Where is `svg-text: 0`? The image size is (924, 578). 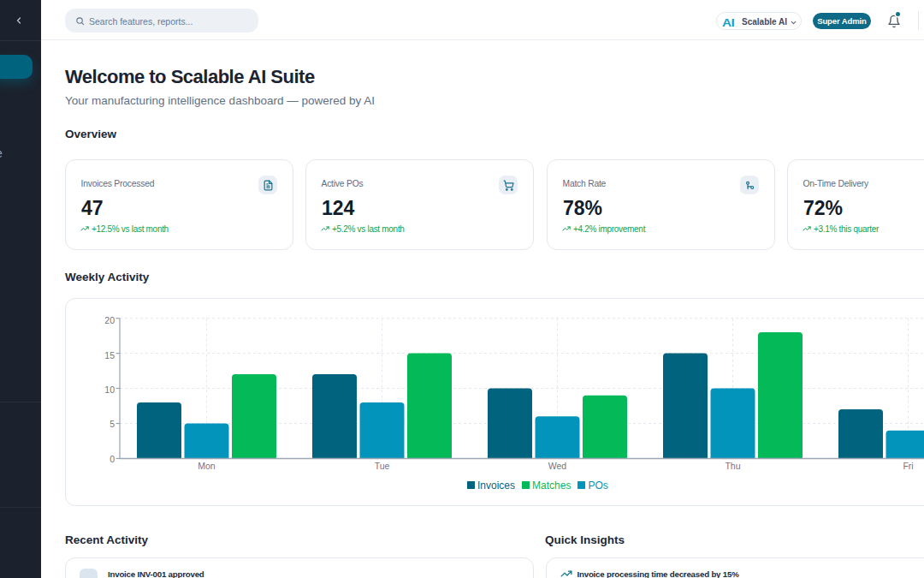
svg-text: 0 is located at coordinates (112, 459).